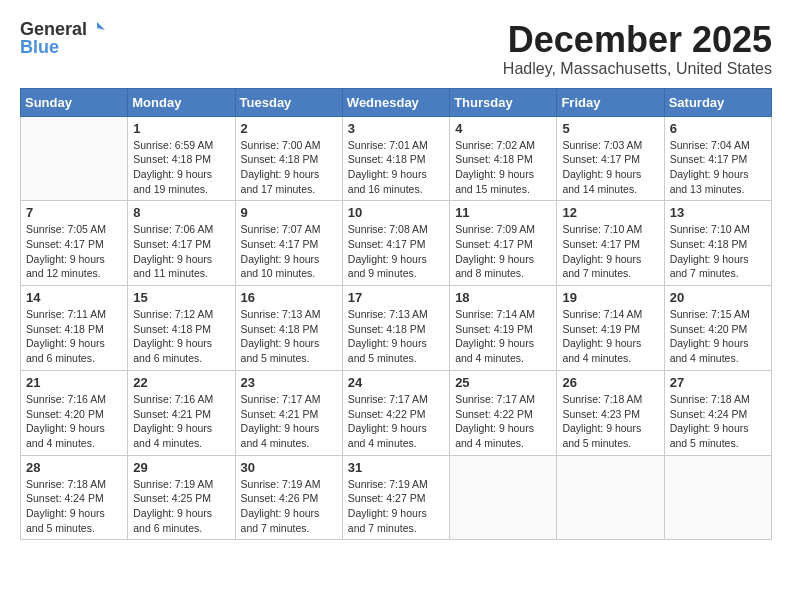  Describe the element at coordinates (504, 328) in the screenshot. I see `calendar-cell: 18Sunrise: 7:14 AMSunset: 4:19 PMDayligh…` at that location.